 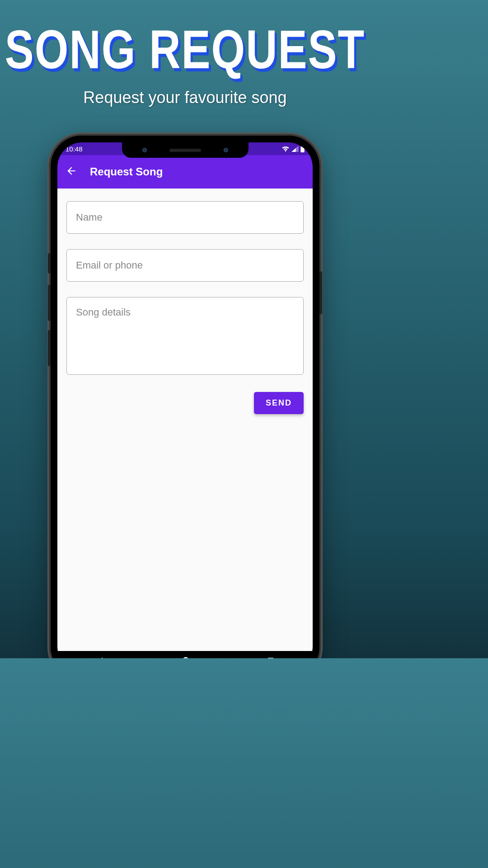 I want to click on phone-notch, so click(x=185, y=150).